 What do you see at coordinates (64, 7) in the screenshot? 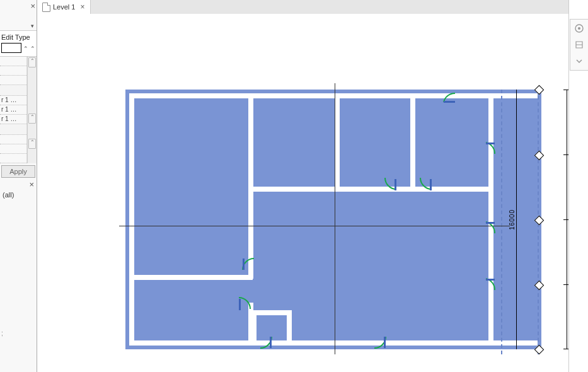
I see `tab-level1: Level 1 ×` at bounding box center [64, 7].